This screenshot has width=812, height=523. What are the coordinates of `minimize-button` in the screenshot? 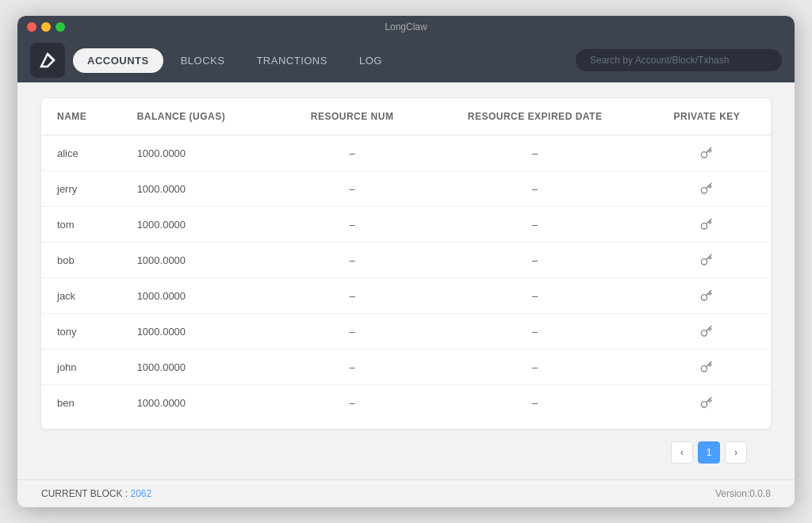 It's located at (46, 27).